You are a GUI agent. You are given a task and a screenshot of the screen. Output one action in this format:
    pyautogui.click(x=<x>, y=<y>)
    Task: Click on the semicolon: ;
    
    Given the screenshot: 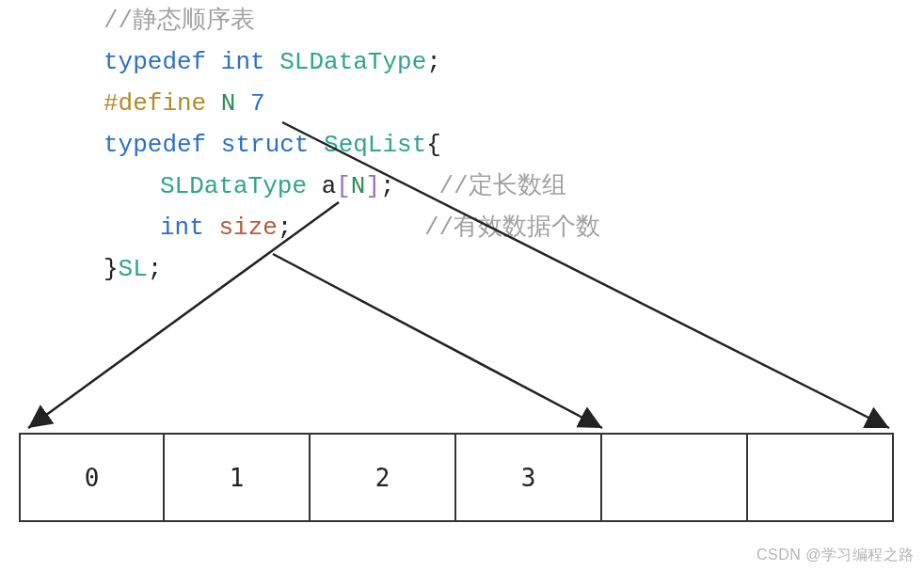 What is the action you would take?
    pyautogui.click(x=434, y=62)
    